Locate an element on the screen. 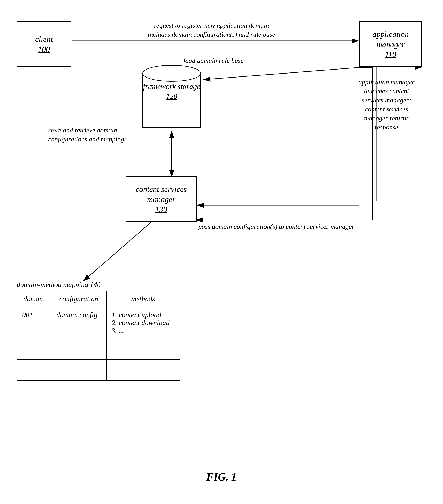  mapping-label: domain-method mapping 140 is located at coordinates (99, 285).